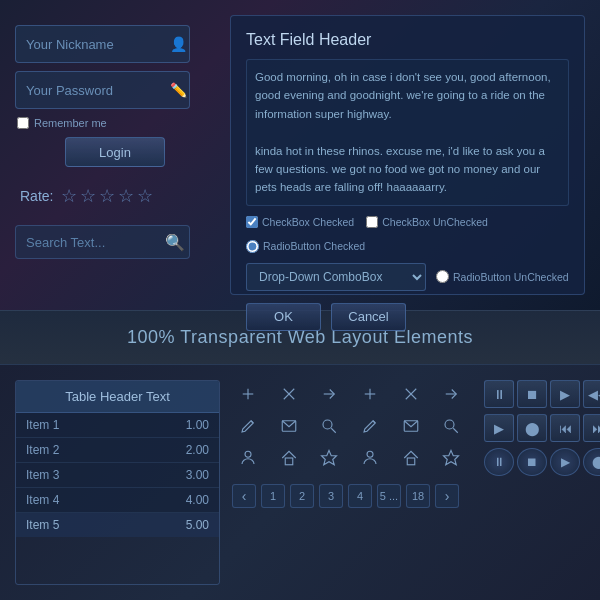 The height and width of the screenshot is (600, 600). Describe the element at coordinates (532, 428) in the screenshot. I see `record-button: ⬤` at that location.